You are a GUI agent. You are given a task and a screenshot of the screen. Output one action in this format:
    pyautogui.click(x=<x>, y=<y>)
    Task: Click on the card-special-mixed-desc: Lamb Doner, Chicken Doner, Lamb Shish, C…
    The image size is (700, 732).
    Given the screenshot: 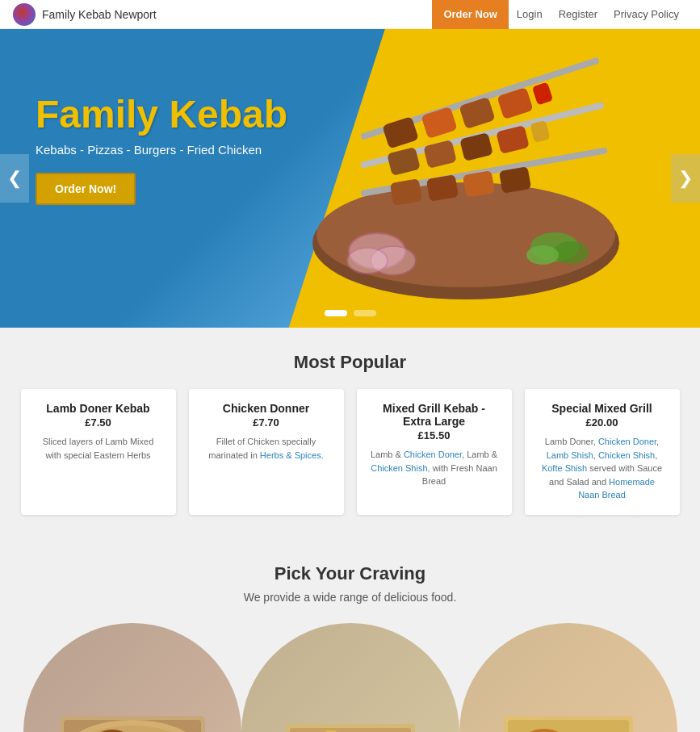 What is the action you would take?
    pyautogui.click(x=602, y=468)
    